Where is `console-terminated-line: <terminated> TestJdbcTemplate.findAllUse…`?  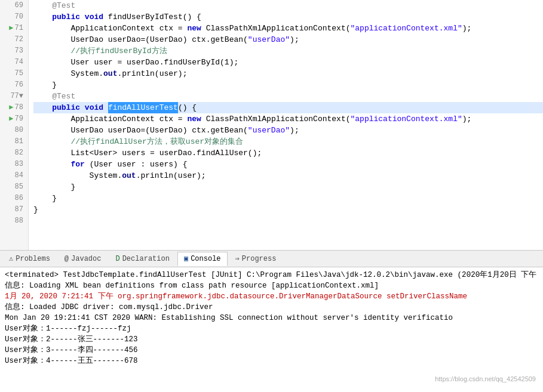
console-terminated-line: <terminated> TestJdbcTemplate.findAllUse… is located at coordinates (271, 275).